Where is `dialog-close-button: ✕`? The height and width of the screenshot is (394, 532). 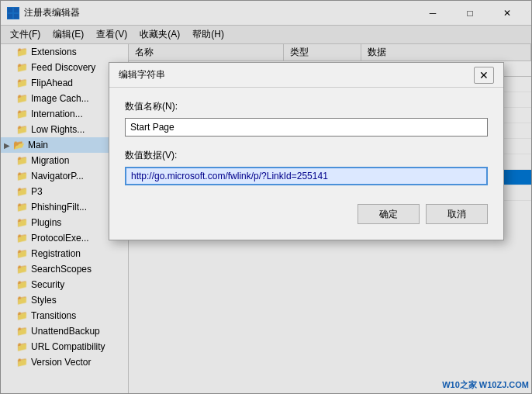 dialog-close-button: ✕ is located at coordinates (484, 75).